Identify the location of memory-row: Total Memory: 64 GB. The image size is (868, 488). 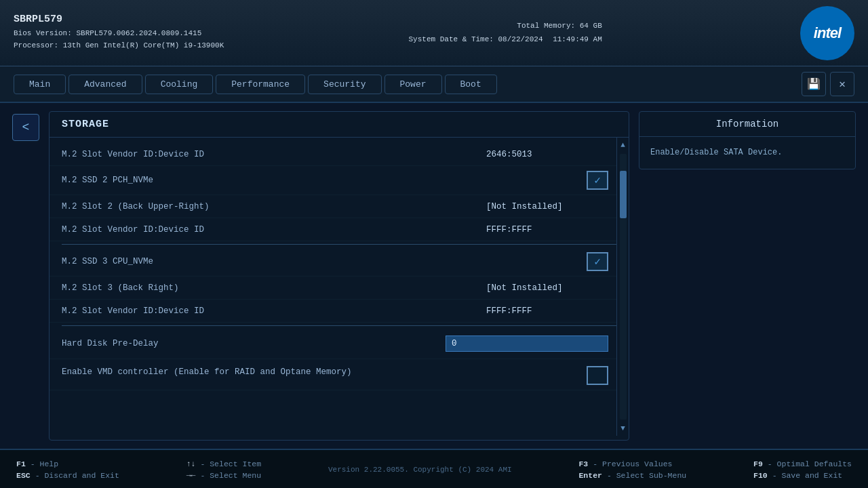
(505, 26).